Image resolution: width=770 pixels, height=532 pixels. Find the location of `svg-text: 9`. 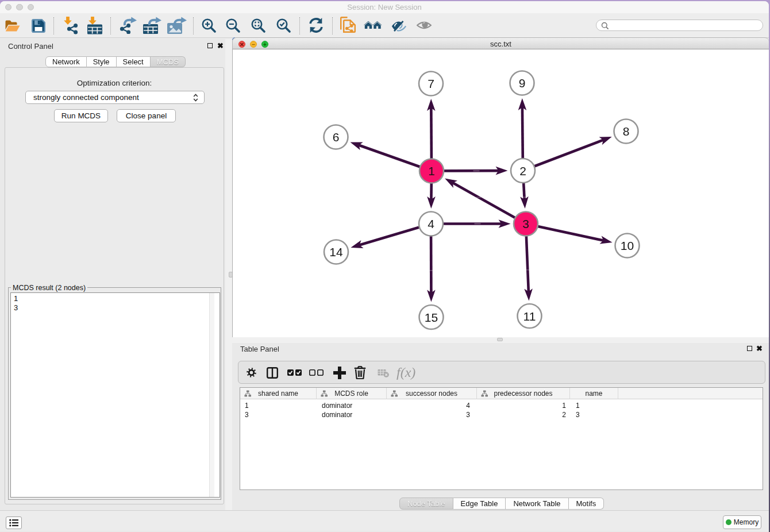

svg-text: 9 is located at coordinates (522, 83).